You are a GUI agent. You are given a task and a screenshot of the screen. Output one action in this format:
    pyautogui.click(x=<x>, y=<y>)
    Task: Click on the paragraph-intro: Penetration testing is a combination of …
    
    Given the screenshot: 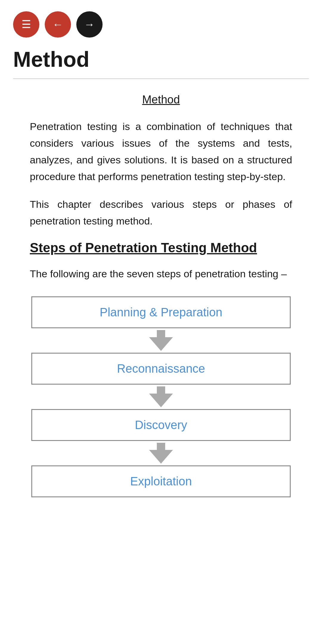 What is the action you would take?
    pyautogui.click(x=161, y=151)
    